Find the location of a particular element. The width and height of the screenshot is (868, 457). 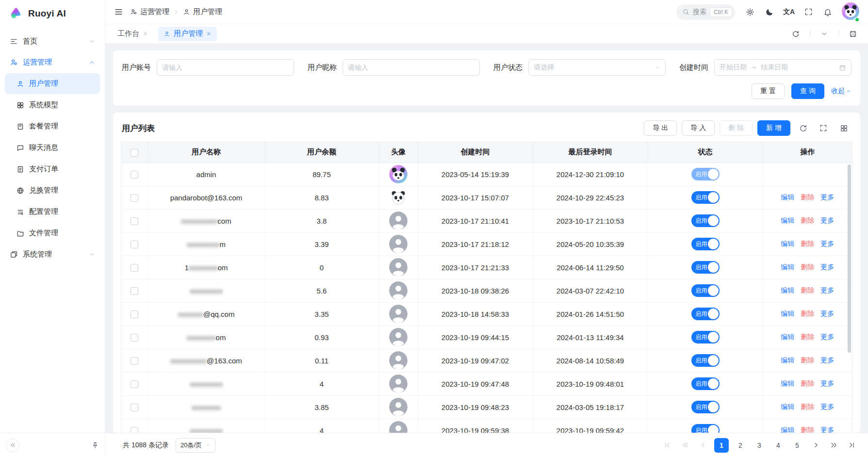

tab-user-management: 用户管理 is located at coordinates (187, 34).